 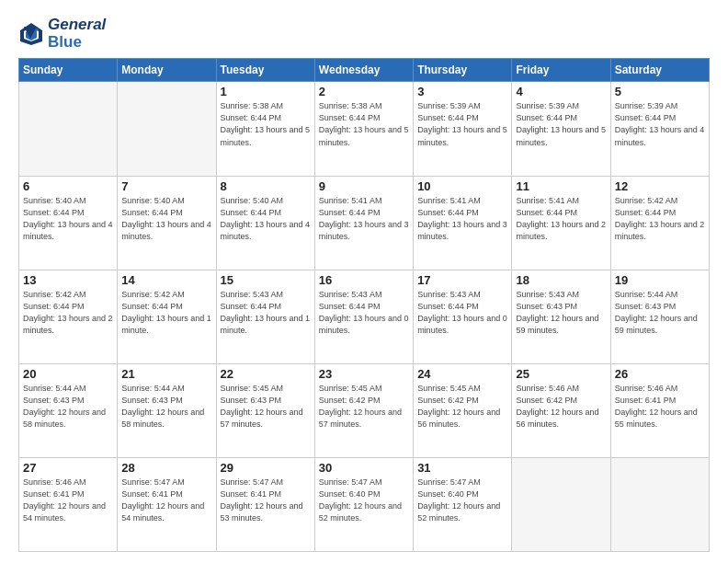 I want to click on day-number: 25, so click(x=561, y=373).